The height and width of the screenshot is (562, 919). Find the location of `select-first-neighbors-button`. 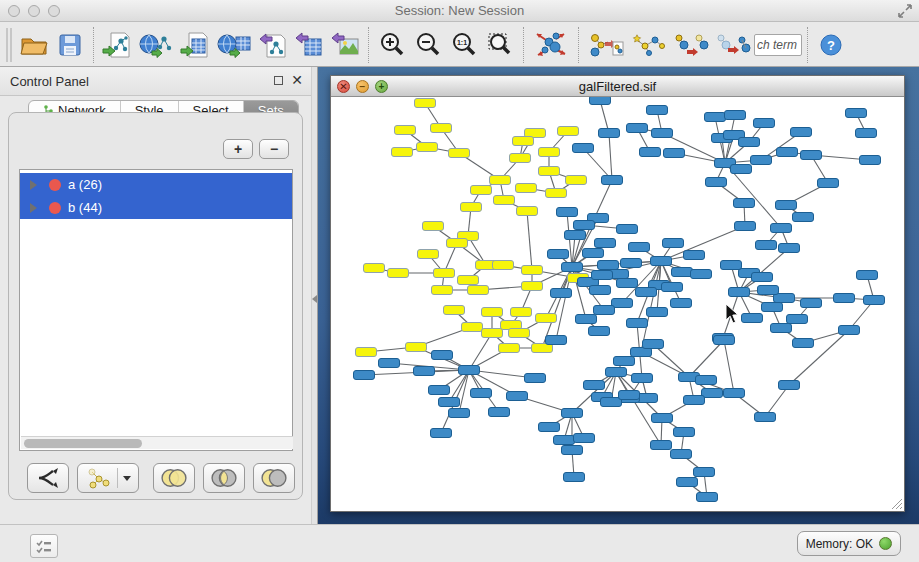

select-first-neighbors-button is located at coordinates (606, 45).